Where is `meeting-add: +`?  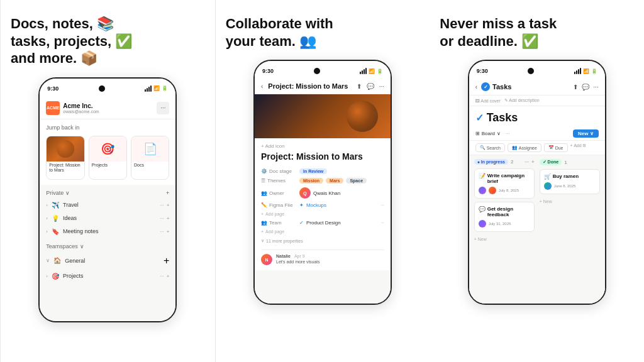 meeting-add: + is located at coordinates (169, 231).